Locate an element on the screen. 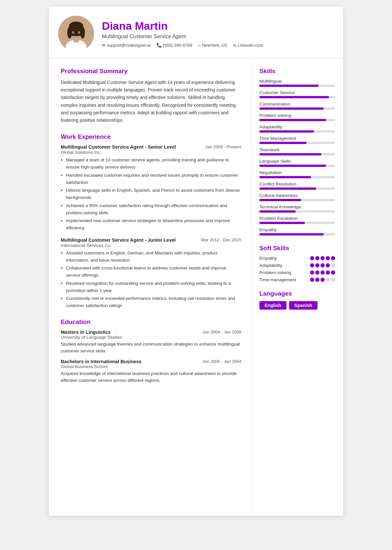  skill-item: Conflict Resolution is located at coordinates (297, 186).